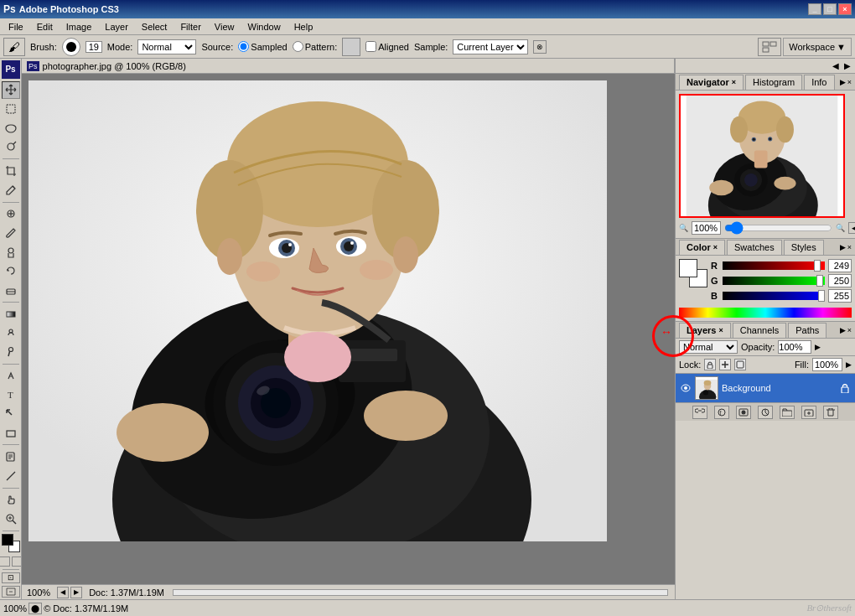  Describe the element at coordinates (840, 296) in the screenshot. I see `blue-value-input` at that location.